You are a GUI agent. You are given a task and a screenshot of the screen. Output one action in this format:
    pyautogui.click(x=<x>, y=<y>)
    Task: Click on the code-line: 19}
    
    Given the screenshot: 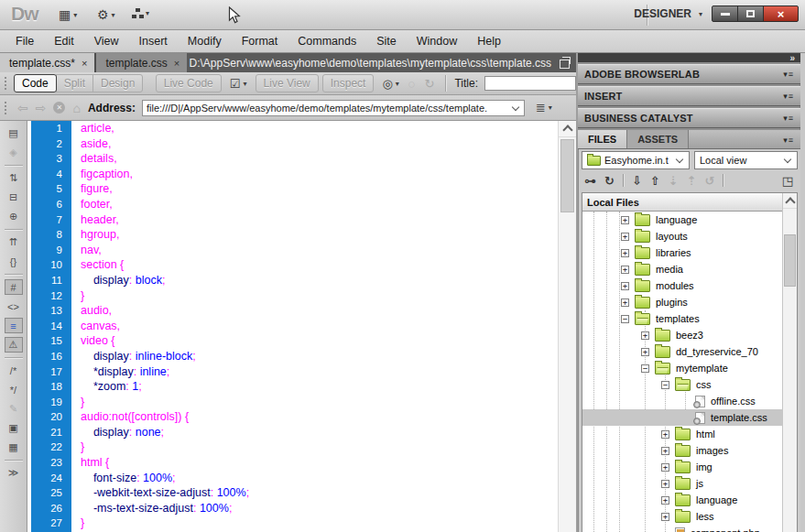 What is the action you would take?
    pyautogui.click(x=293, y=403)
    